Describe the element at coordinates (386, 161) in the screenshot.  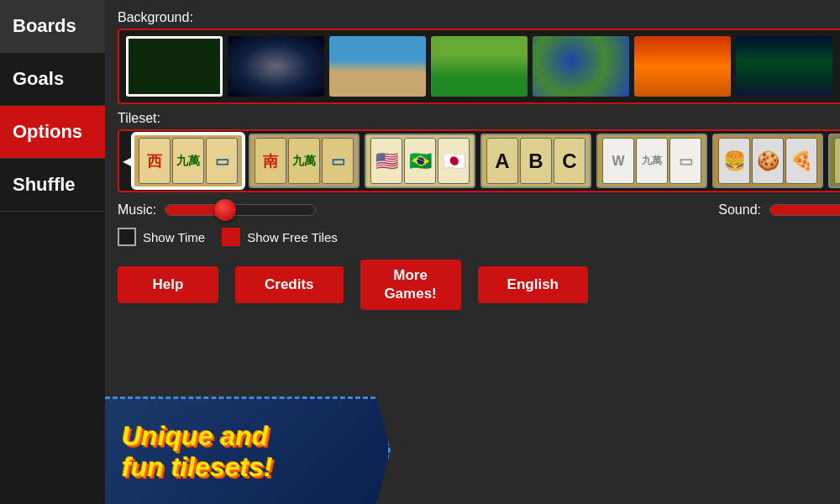
I see `tile-flag-us: 🇺🇸` at that location.